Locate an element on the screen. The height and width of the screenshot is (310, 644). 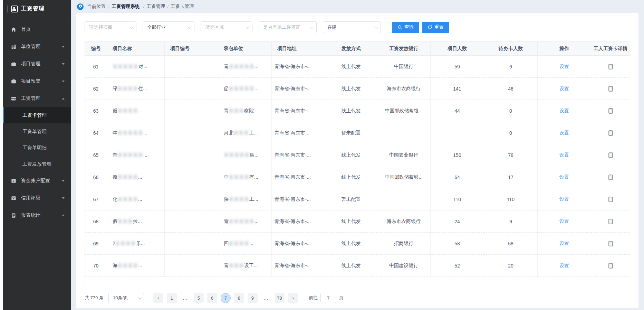
page-button-1: 1 is located at coordinates (172, 298).